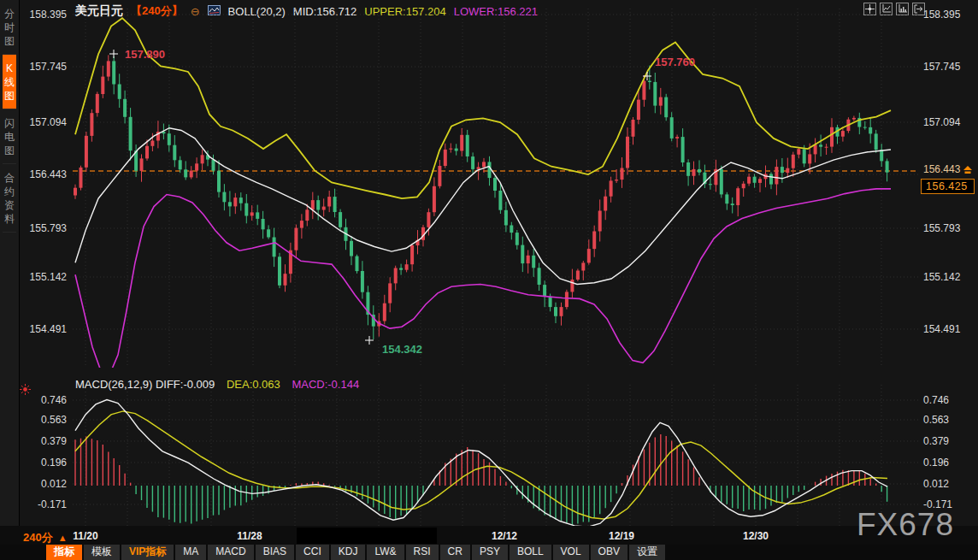  Describe the element at coordinates (9, 198) in the screenshot. I see `sidebar-item-3: 合约资料` at that location.